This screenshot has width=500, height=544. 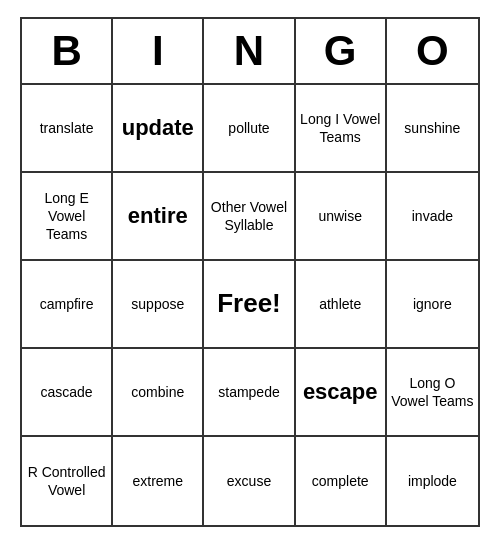 What do you see at coordinates (158, 393) in the screenshot?
I see `cell-r3-c1: combine` at bounding box center [158, 393].